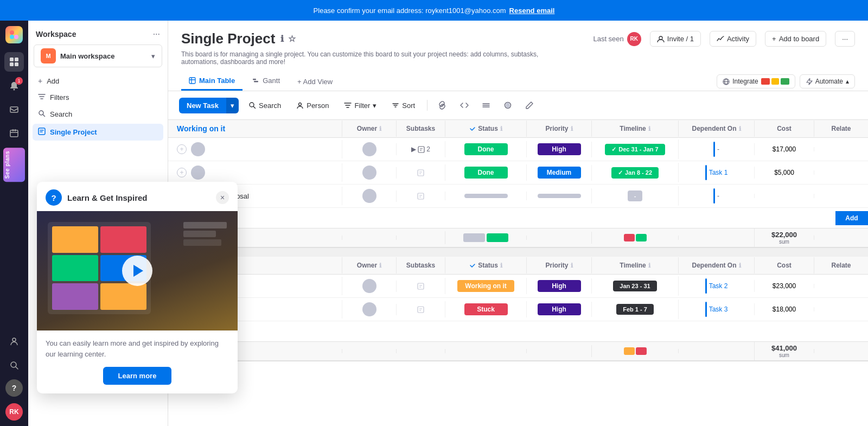  Describe the element at coordinates (649, 129) in the screenshot. I see `timeline-info-icon: ℹ` at that location.